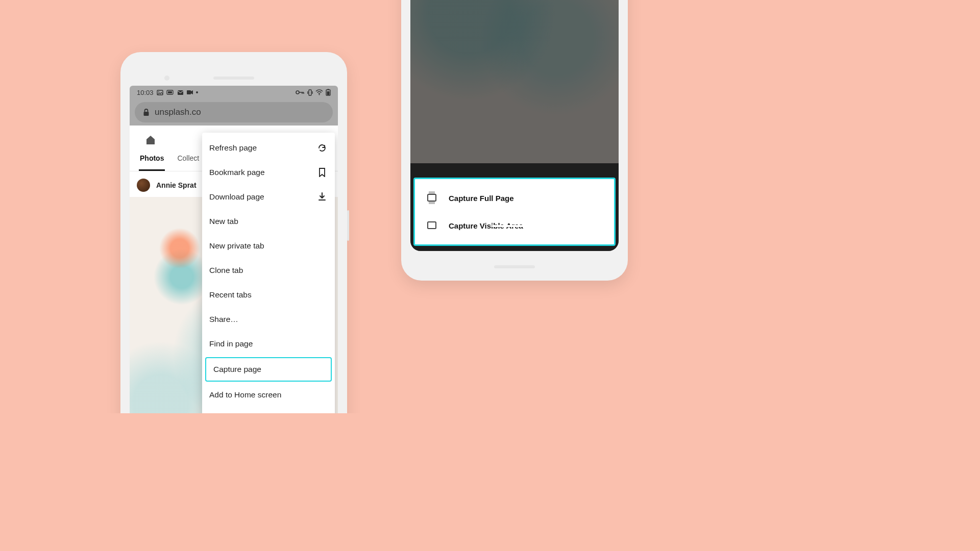  I want to click on capture-sheet: Capture Full Page Capture Visible Area, so click(514, 212).